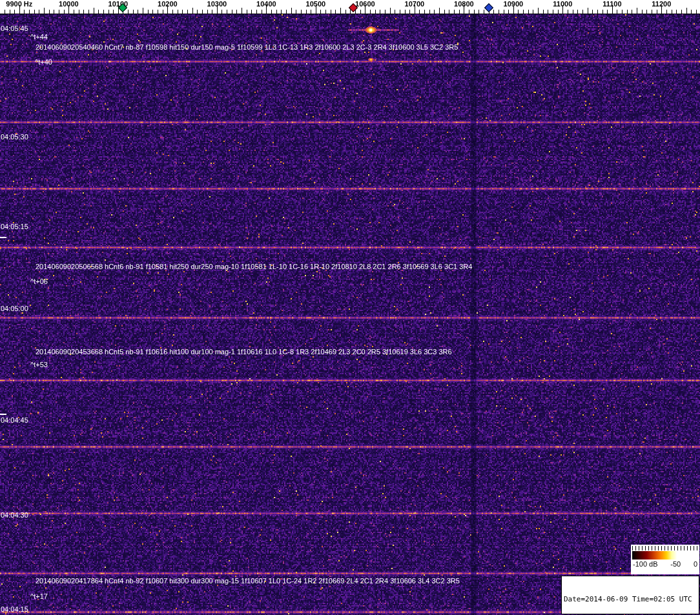  What do you see at coordinates (14, 227) in the screenshot?
I see `time-label: 04:05:15` at bounding box center [14, 227].